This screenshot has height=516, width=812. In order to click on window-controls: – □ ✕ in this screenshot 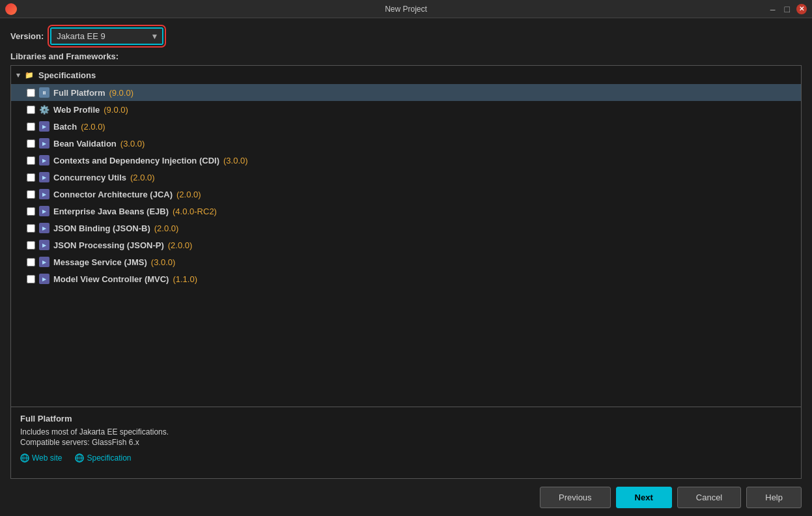, I will do `click(787, 9)`.